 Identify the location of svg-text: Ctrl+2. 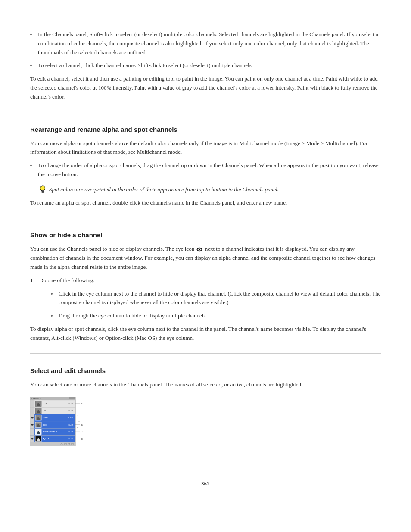
(71, 404).